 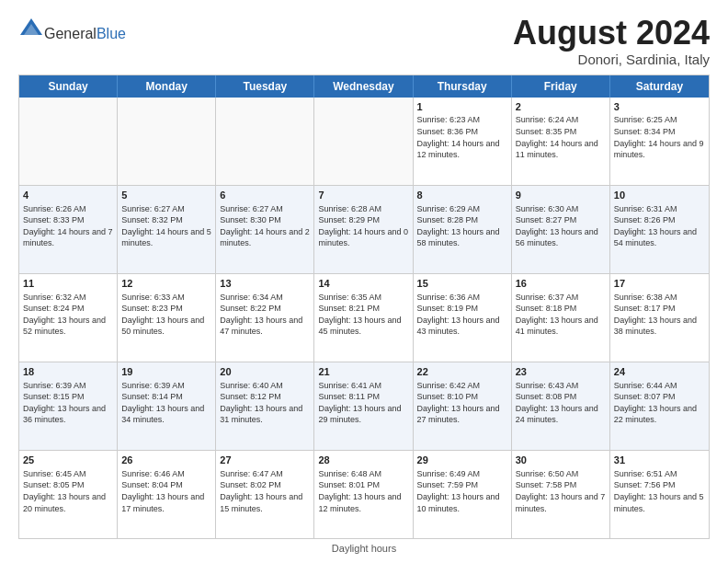 I want to click on day-number: 1, so click(x=462, y=107).